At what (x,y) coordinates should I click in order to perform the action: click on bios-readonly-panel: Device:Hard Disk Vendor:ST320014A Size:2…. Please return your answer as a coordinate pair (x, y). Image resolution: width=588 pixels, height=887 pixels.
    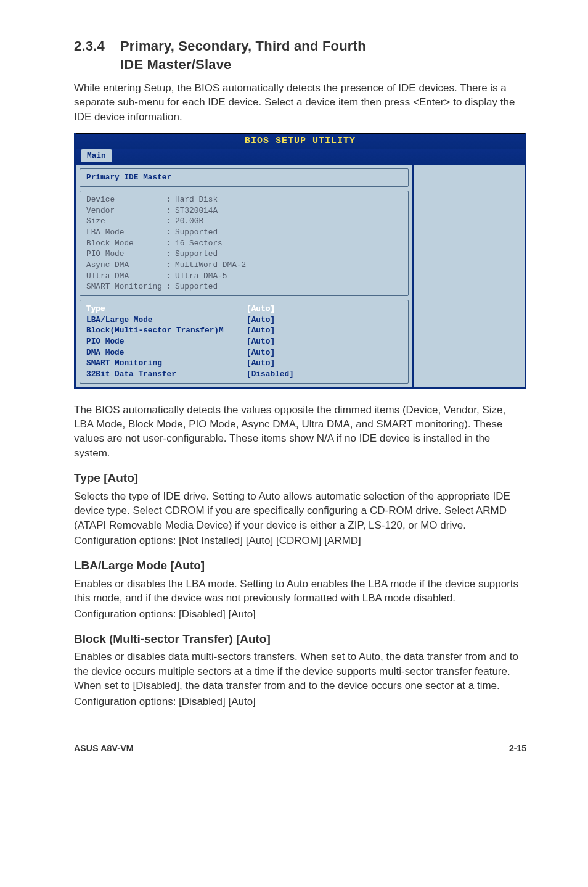
    Looking at the image, I should click on (244, 243).